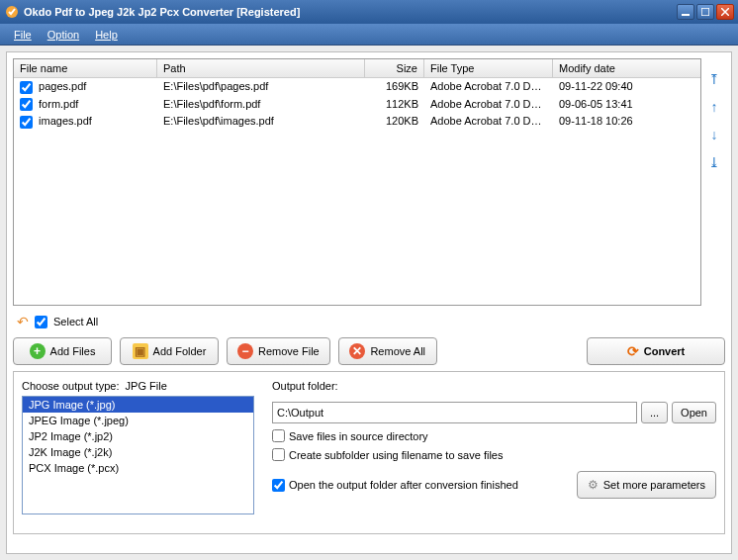  What do you see at coordinates (358, 436) in the screenshot?
I see `save-in-source-label: Save files in source directory` at bounding box center [358, 436].